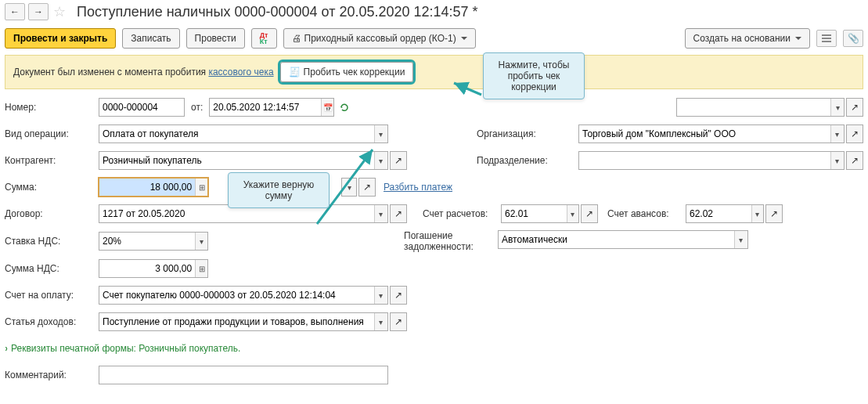 This screenshot has width=868, height=404. I want to click on organization-input, so click(704, 134).